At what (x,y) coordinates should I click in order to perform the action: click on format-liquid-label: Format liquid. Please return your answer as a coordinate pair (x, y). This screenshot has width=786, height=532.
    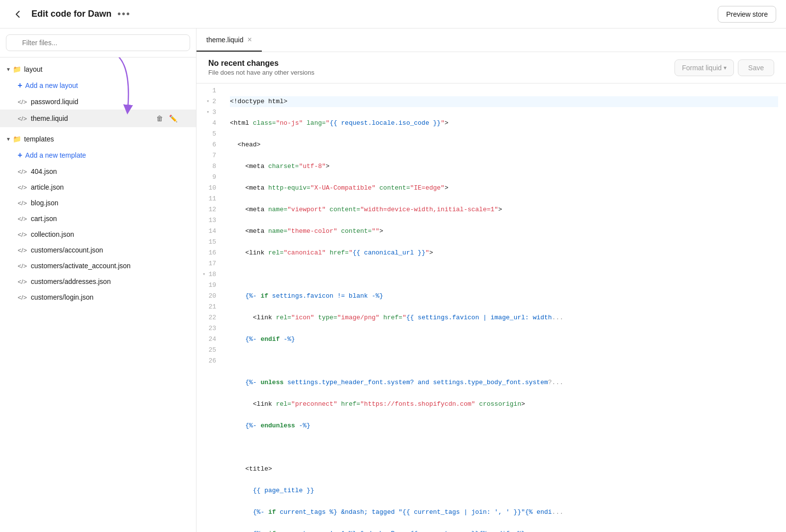
    Looking at the image, I should click on (702, 68).